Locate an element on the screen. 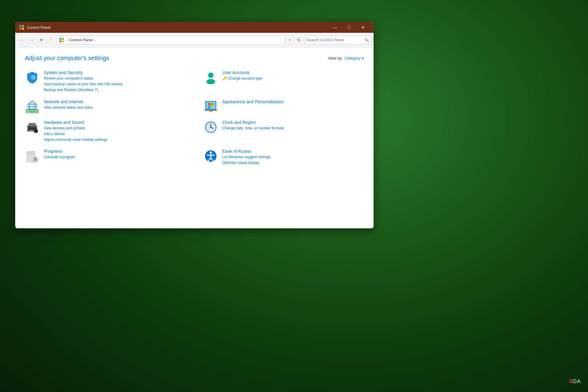 The image size is (588, 392). ease-of-access-link-2: Optimize visual display is located at coordinates (293, 163).